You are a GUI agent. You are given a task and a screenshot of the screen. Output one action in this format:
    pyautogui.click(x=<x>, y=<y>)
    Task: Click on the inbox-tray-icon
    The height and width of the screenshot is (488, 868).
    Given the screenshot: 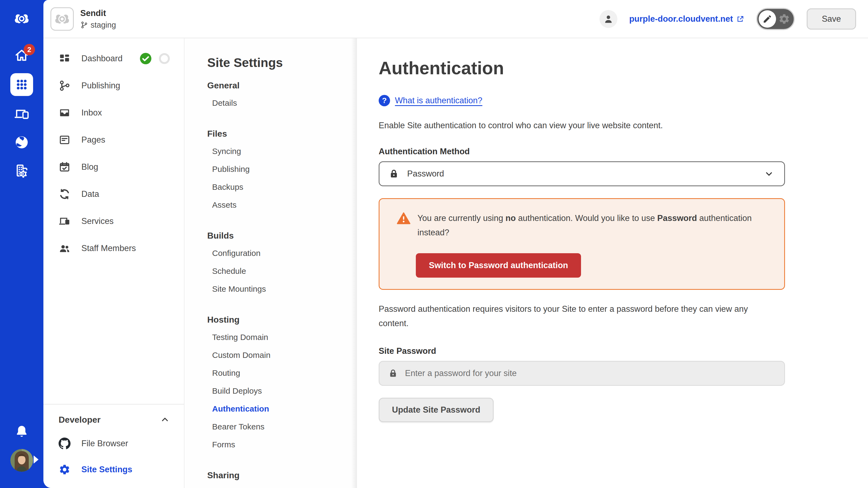 What is the action you would take?
    pyautogui.click(x=65, y=113)
    